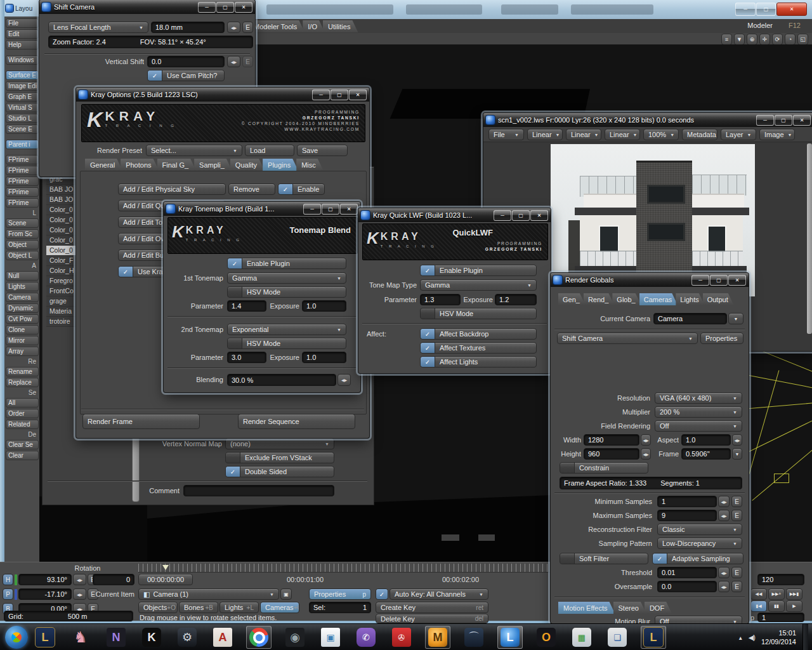 This screenshot has width=812, height=650. Describe the element at coordinates (698, 559) in the screenshot. I see `adaptive-sampling-checkbox: Adaptive Sampling` at that location.